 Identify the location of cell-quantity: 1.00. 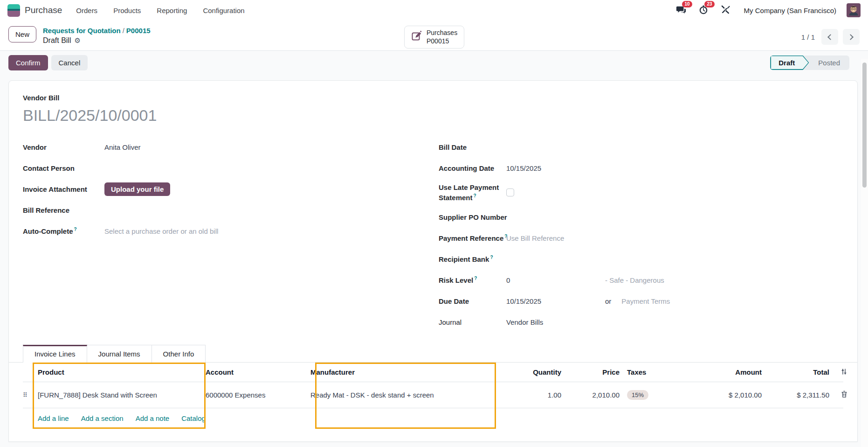
(525, 395).